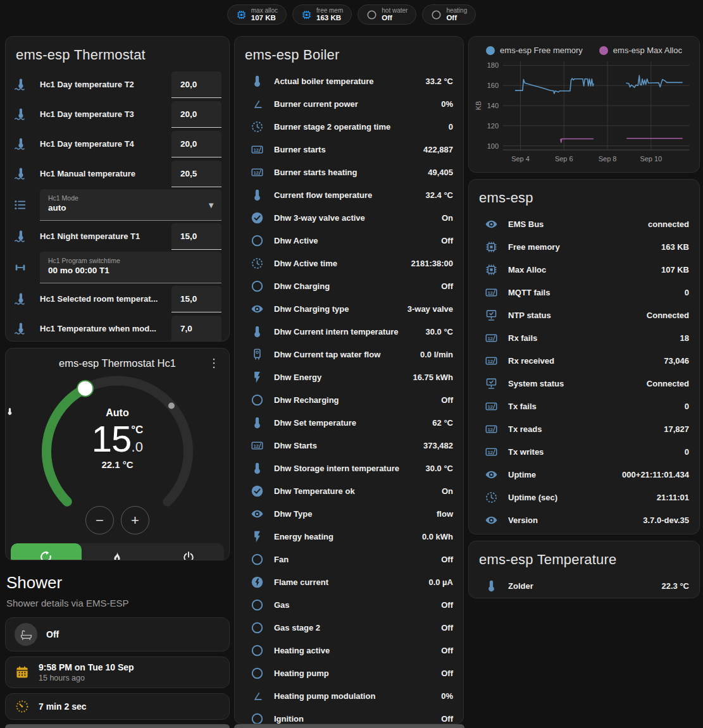 Image resolution: width=703 pixels, height=728 pixels. Describe the element at coordinates (349, 559) in the screenshot. I see `entity-row: Fan Off` at that location.